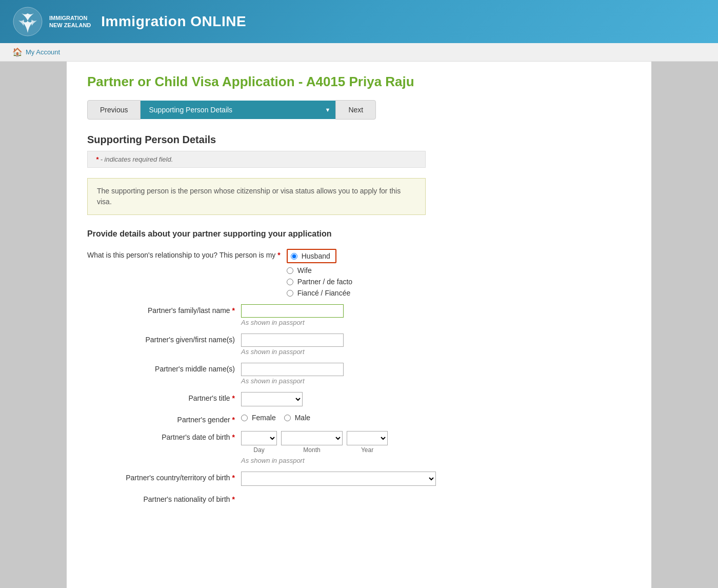  Describe the element at coordinates (290, 271) in the screenshot. I see `radio-wife` at that location.